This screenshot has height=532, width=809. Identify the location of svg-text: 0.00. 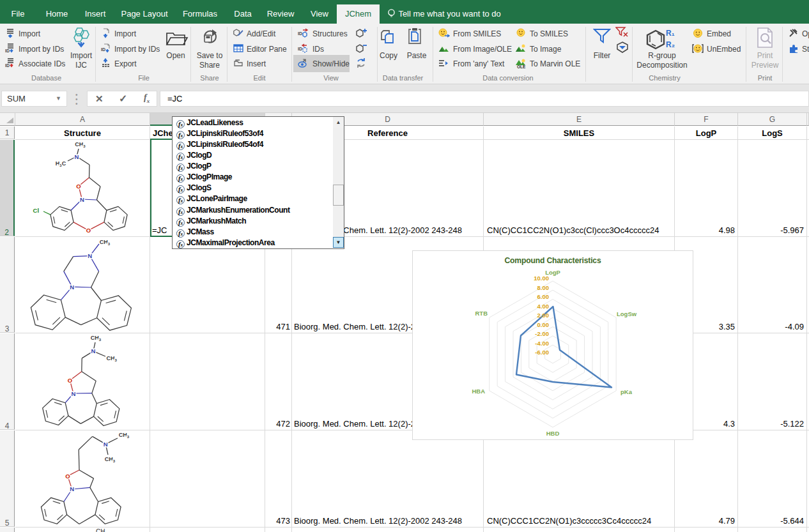
(543, 324).